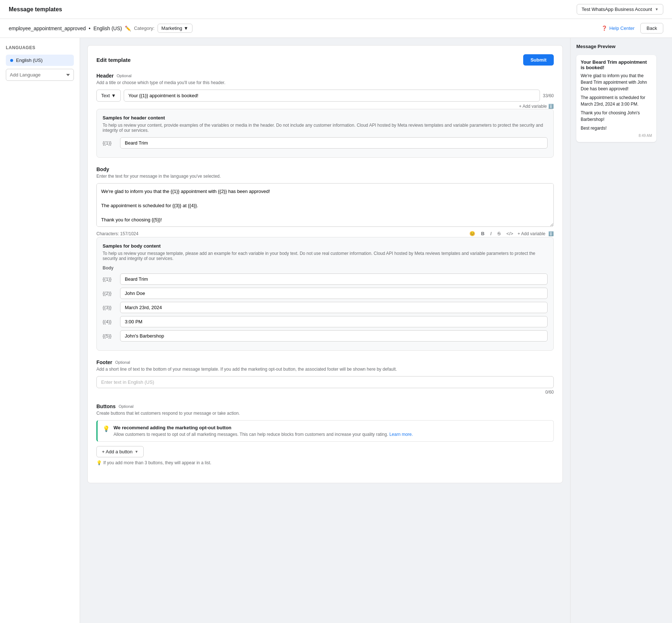 Image resolution: width=672 pixels, height=623 pixels. What do you see at coordinates (325, 382) in the screenshot?
I see `footer-input` at bounding box center [325, 382].